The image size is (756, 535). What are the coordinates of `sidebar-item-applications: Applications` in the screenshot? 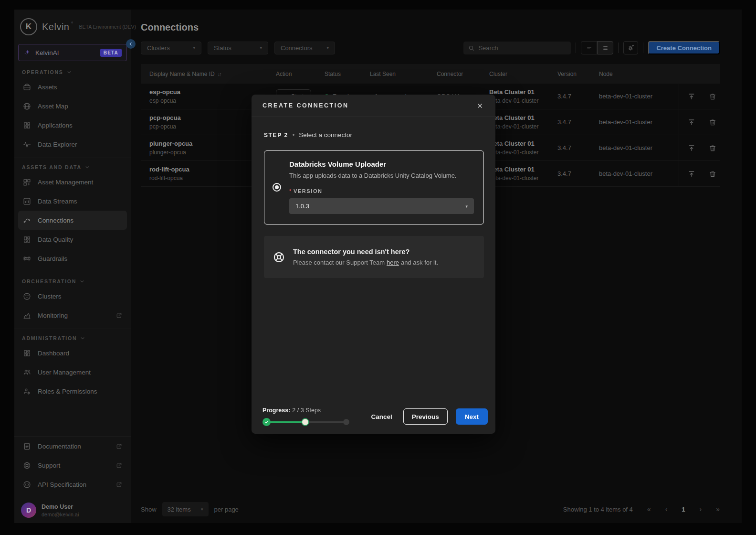 It's located at (73, 125).